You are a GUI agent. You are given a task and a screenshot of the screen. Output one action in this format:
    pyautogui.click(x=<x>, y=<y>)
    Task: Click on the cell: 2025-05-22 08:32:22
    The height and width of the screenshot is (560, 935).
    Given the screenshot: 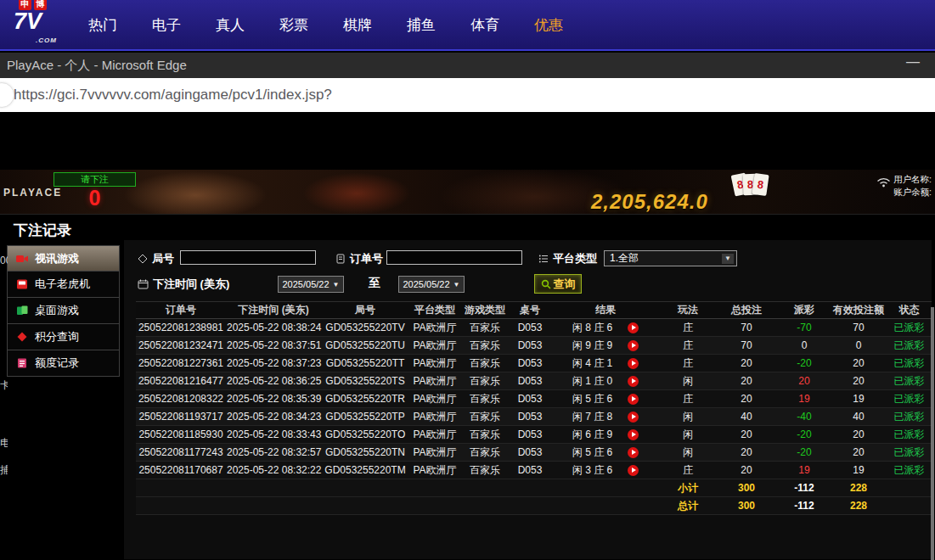 What is the action you would take?
    pyautogui.click(x=273, y=470)
    